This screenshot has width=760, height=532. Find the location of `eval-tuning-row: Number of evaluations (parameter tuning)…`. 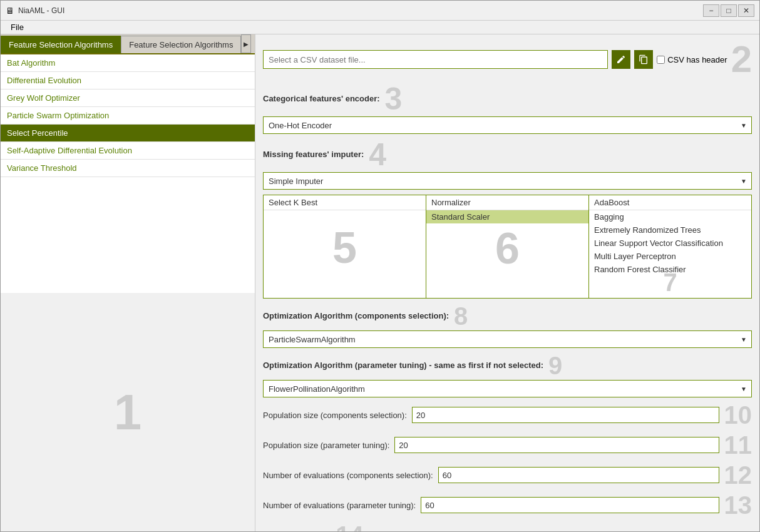

eval-tuning-row: Number of evaluations (parameter tuning)… is located at coordinates (507, 505).